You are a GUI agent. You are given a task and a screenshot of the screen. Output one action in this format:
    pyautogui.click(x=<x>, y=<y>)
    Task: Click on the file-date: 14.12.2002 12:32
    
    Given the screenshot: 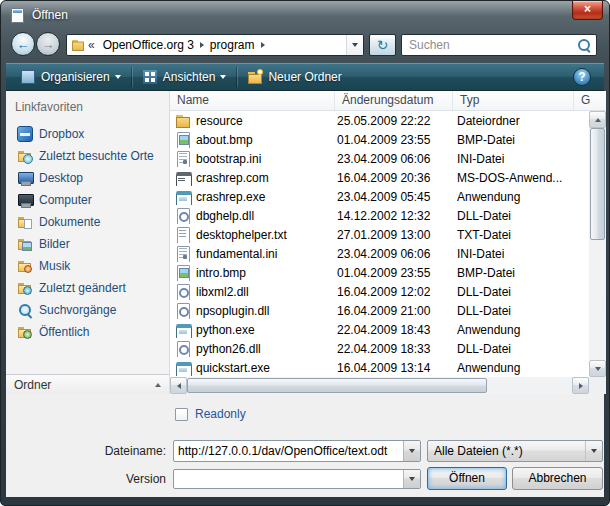 What is the action you would take?
    pyautogui.click(x=394, y=216)
    